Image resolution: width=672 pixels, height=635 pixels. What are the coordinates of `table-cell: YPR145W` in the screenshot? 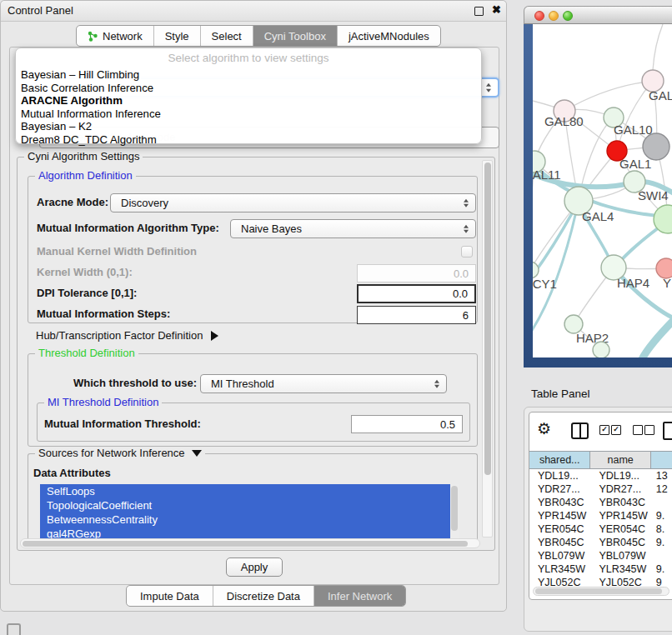 It's located at (560, 516).